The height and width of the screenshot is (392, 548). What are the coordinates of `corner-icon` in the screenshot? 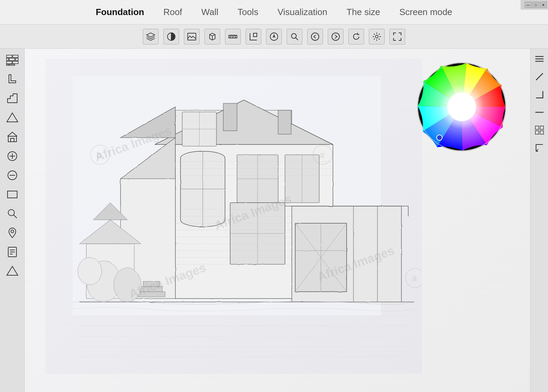 It's located at (253, 37).